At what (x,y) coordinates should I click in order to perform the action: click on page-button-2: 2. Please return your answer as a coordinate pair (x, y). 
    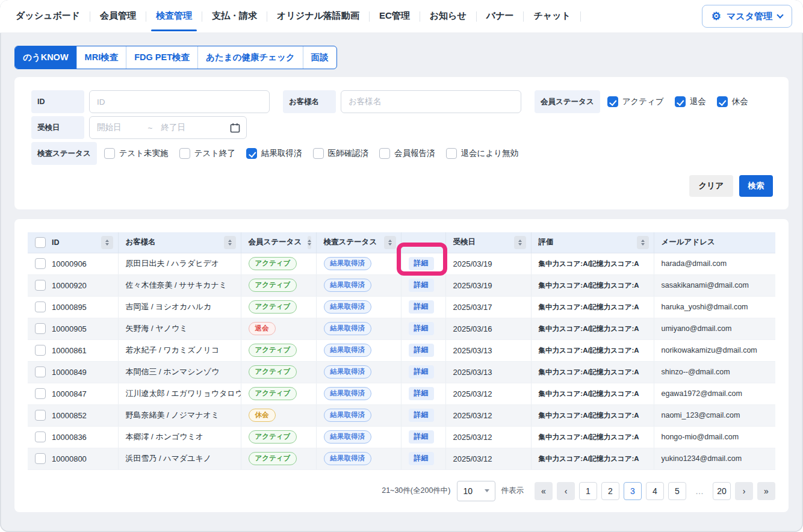
    Looking at the image, I should click on (610, 491).